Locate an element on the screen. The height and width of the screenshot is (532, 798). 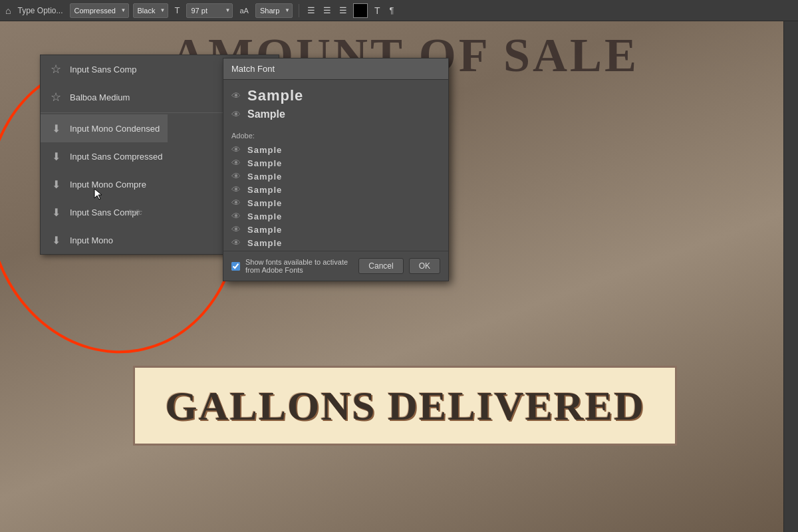
gallons-strip: GALLONS DELIVERED is located at coordinates (405, 406).